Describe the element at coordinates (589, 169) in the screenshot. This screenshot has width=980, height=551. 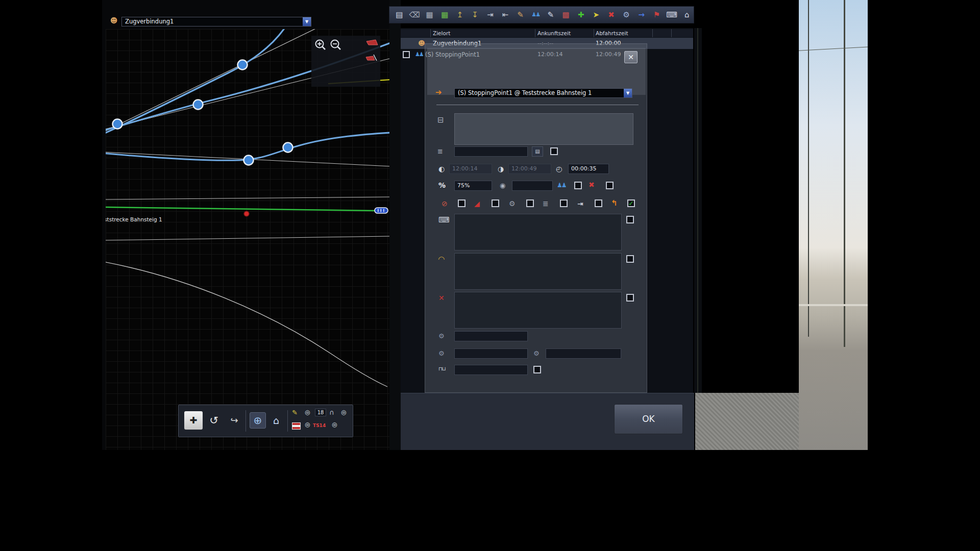
I see `stop-duration-field: 00:00:35` at that location.